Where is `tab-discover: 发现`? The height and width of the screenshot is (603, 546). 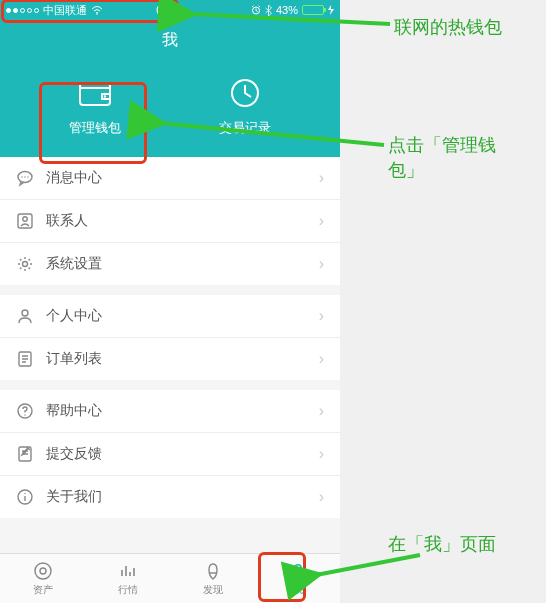 tab-discover: 发现 is located at coordinates (212, 578).